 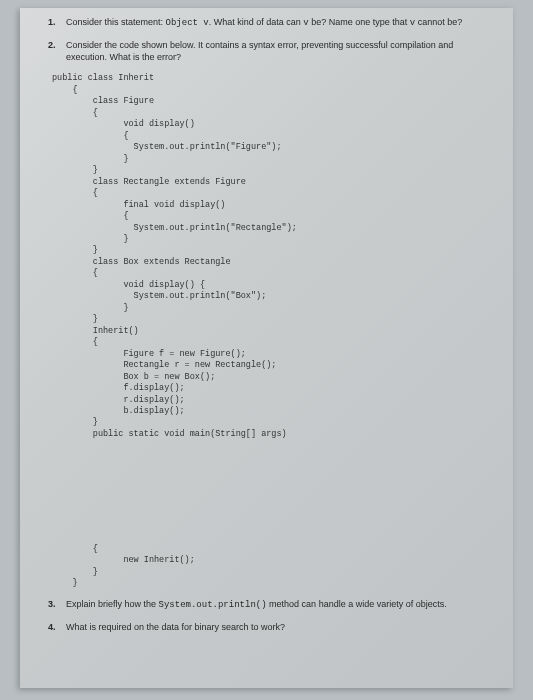 What do you see at coordinates (96, 331) in the screenshot?
I see `code-line: Inherit()` at bounding box center [96, 331].